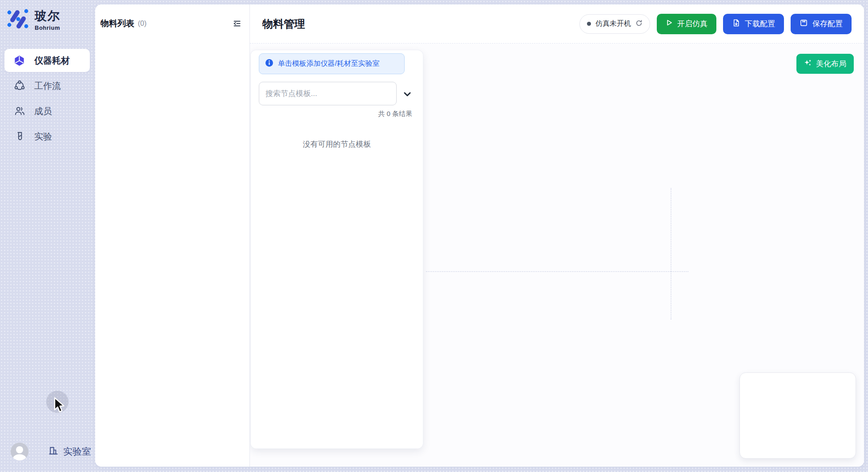 The height and width of the screenshot is (472, 868). What do you see at coordinates (613, 24) in the screenshot?
I see `status-label: 仿真未开机` at bounding box center [613, 24].